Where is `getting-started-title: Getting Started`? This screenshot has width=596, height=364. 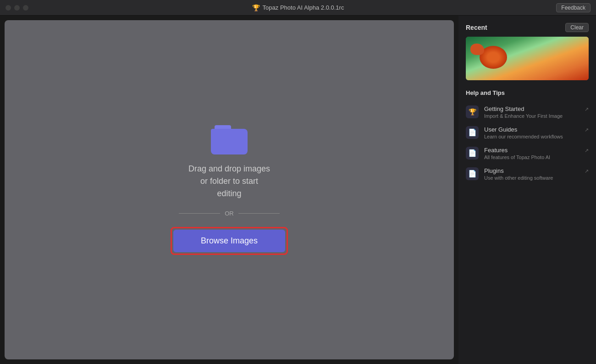 getting-started-title: Getting Started is located at coordinates (532, 109).